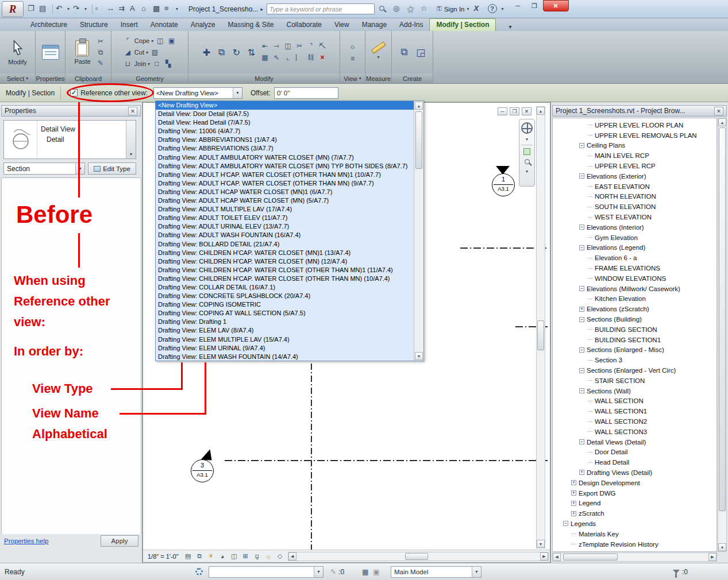 This screenshot has width=728, height=580. Describe the element at coordinates (170, 9) in the screenshot. I see `thin-lines-icon: ≡` at that location.